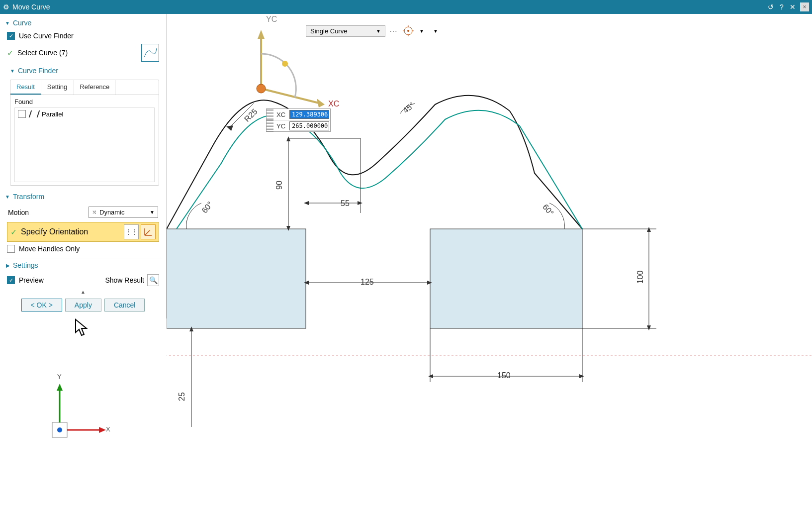  Describe the element at coordinates (83, 53) in the screenshot. I see `select-curve-row: ✓ Select Curve (7)` at that location.